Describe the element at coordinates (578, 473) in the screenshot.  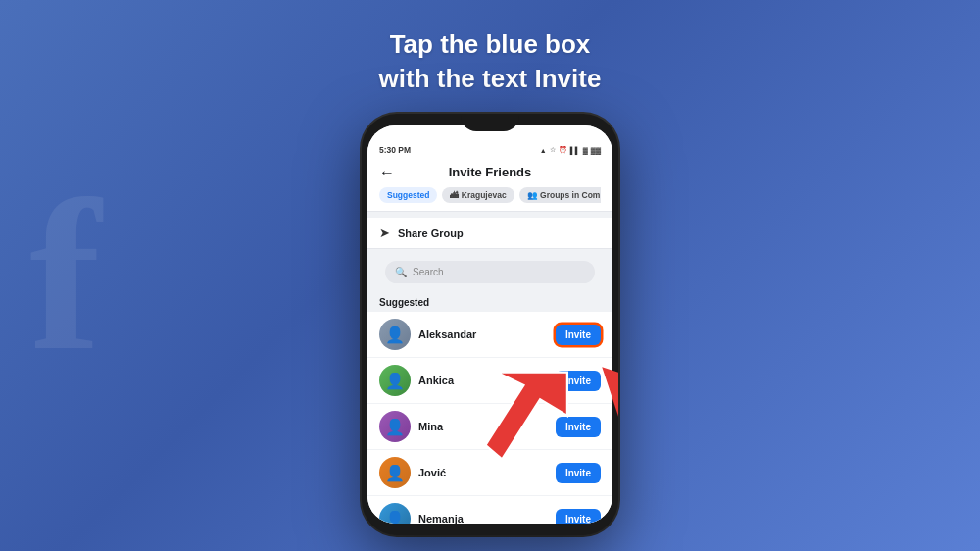
I see `invite-button-3: Invite` at that location.